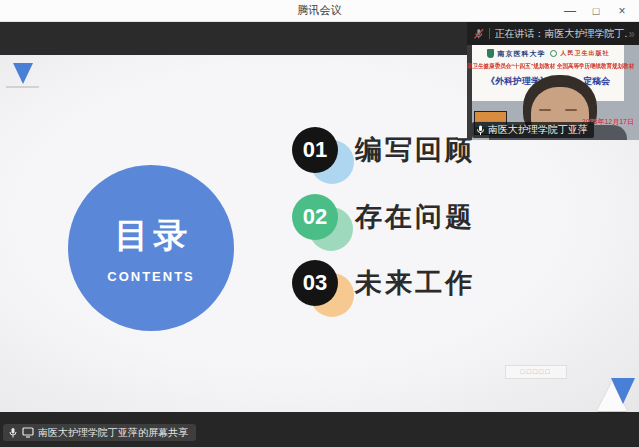 This screenshot has width=639, height=447. I want to click on item2-number-circle: 02, so click(315, 217).